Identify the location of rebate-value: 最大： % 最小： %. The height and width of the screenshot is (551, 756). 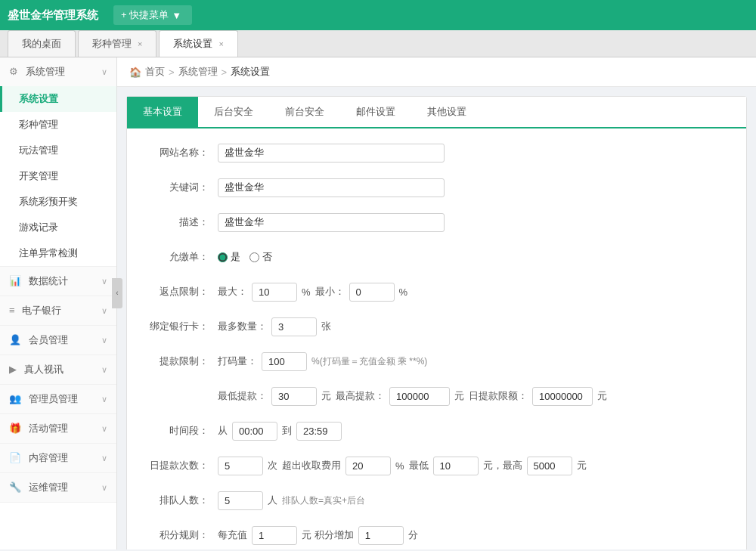
(475, 292).